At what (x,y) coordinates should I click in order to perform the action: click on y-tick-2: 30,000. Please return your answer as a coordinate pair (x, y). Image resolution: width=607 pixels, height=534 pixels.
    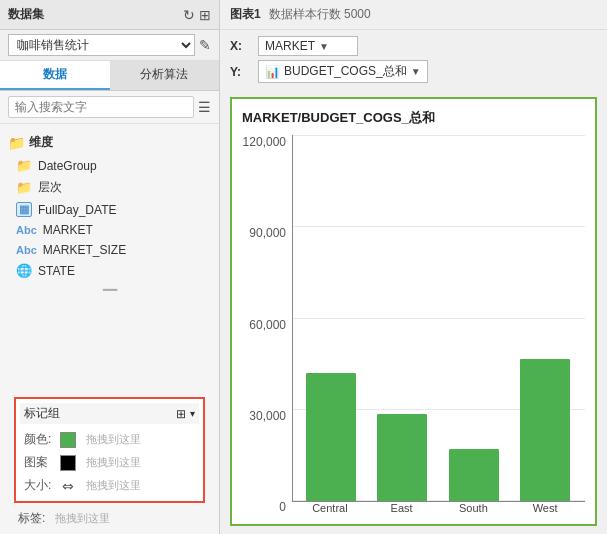
    Looking at the image, I should click on (268, 416).